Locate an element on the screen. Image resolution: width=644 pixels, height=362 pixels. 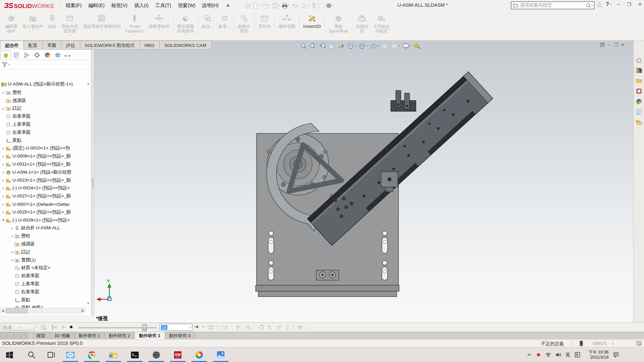
tree-item: 材質 <未指定> is located at coordinates (43, 268).